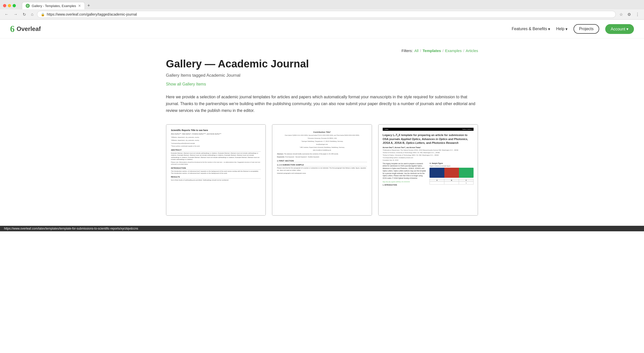 This screenshot has width=644, height=353. I want to click on doc1-authors: Alice Author¹²*, Bob Author², Christine …, so click(216, 134).